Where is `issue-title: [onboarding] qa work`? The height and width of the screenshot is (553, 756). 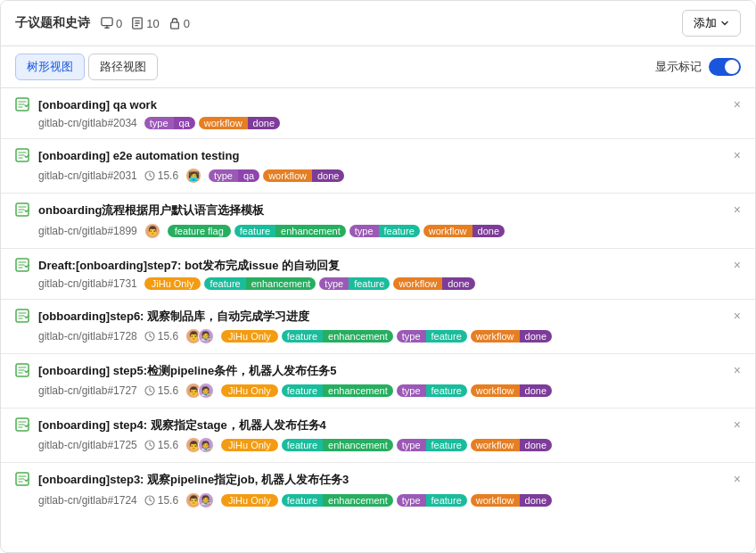
issue-title: [onboarding] qa work is located at coordinates (390, 105).